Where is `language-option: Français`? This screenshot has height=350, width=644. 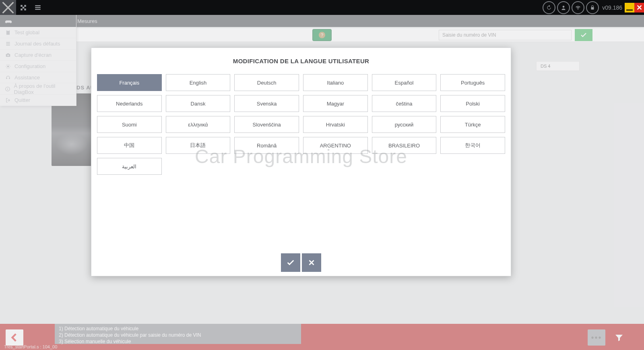
language-option: Français is located at coordinates (130, 83).